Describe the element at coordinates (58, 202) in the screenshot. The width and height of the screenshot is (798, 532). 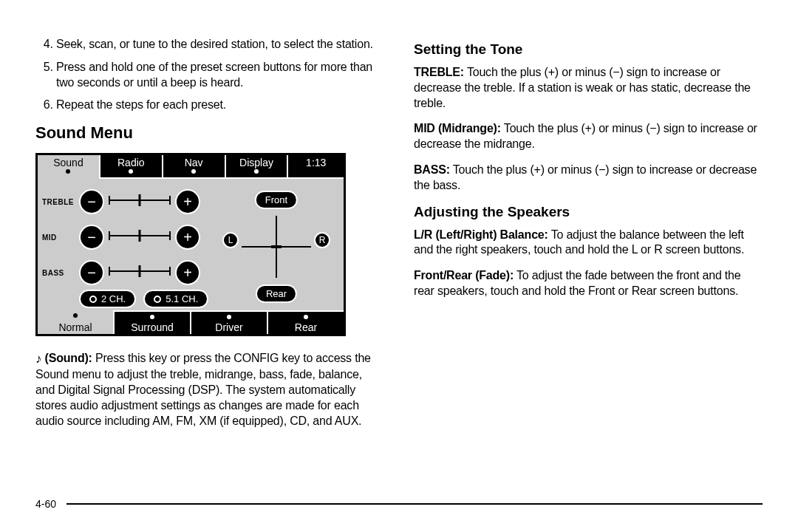
I see `label-treble: TREBLE` at that location.